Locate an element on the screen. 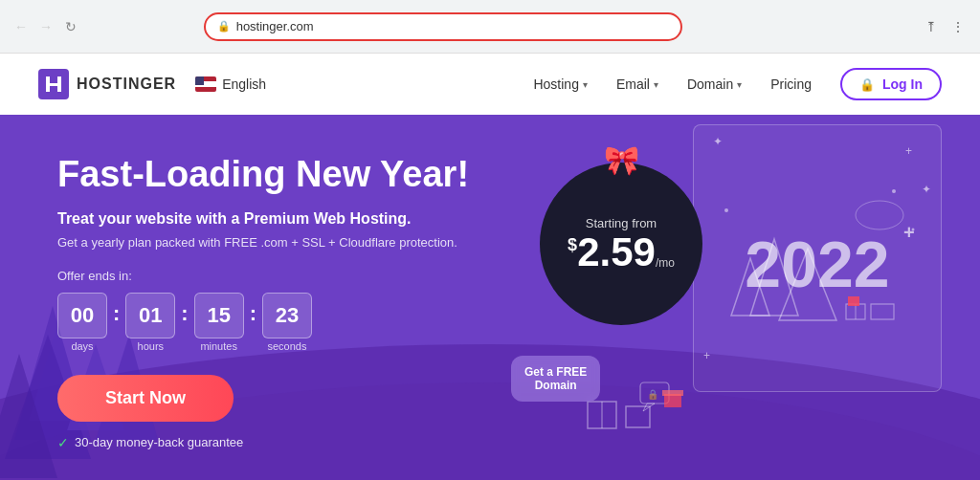  star-icon-4: + is located at coordinates (706, 356).